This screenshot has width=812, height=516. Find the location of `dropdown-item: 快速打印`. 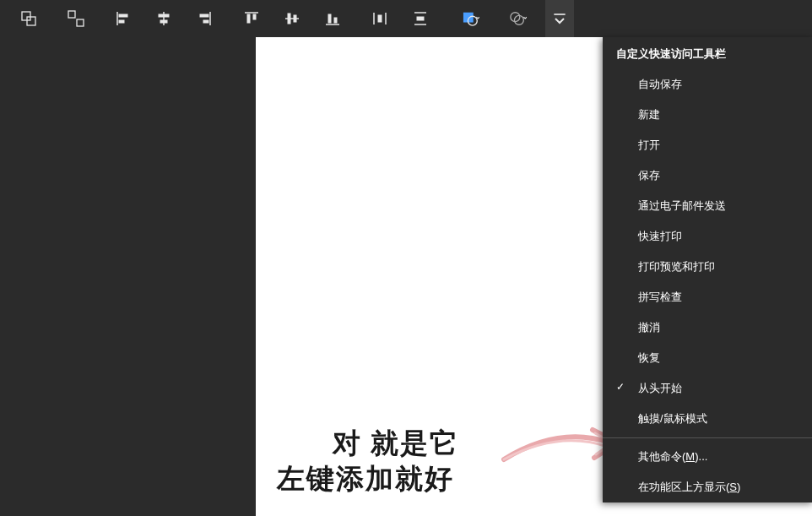

dropdown-item: 快速打印 is located at coordinates (707, 236).